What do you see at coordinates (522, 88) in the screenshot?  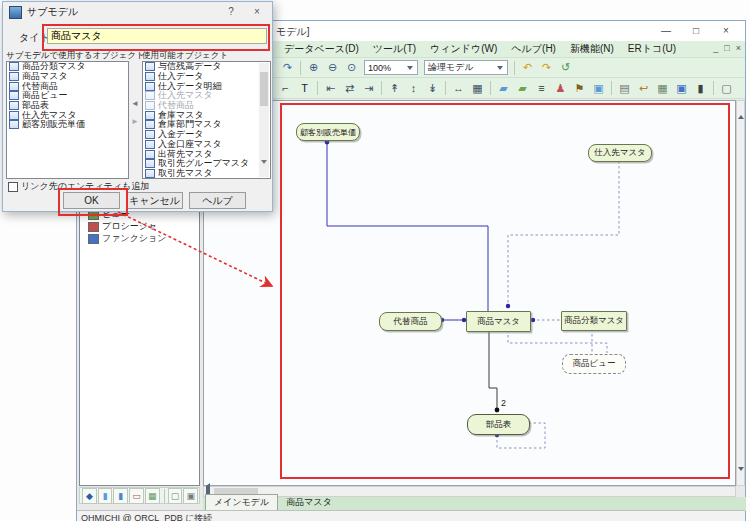 I see `entity-edit-icon: ▰` at bounding box center [522, 88].